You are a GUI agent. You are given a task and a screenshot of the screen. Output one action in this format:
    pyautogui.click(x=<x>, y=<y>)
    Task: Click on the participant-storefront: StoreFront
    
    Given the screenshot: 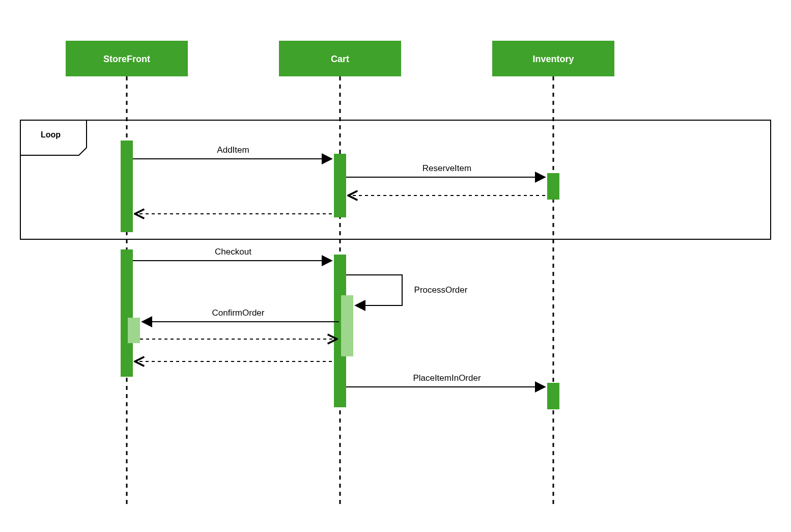 What is the action you would take?
    pyautogui.click(x=127, y=59)
    